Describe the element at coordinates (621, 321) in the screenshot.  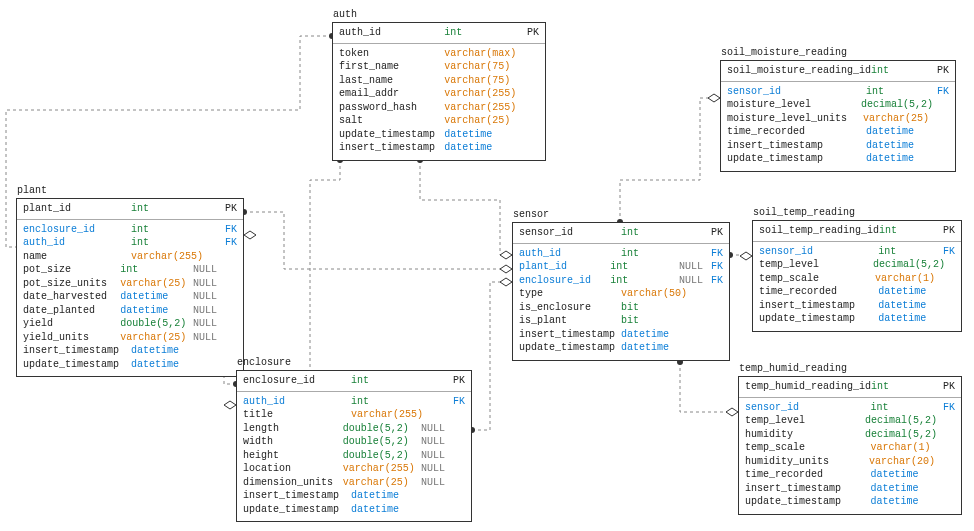
I see `table-row: is_plantbit` at that location.